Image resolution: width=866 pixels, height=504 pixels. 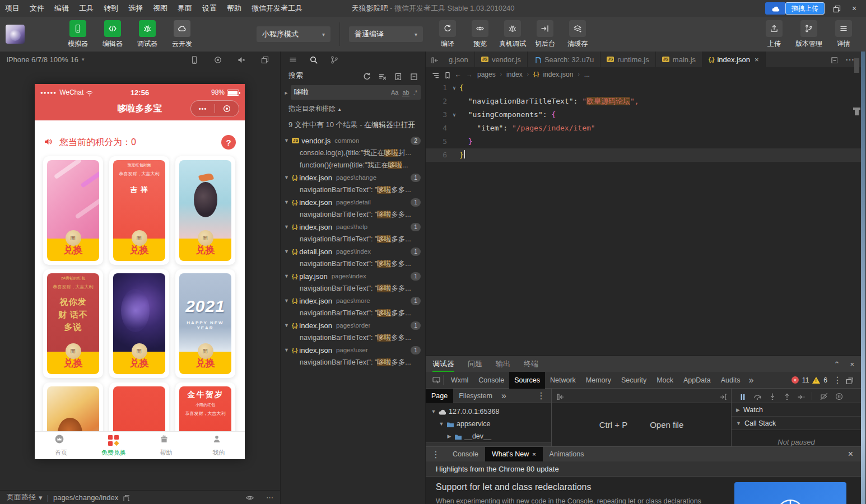 I want to click on search-match-line: function(){return{title:"我正在哆啦..., so click(x=353, y=165).